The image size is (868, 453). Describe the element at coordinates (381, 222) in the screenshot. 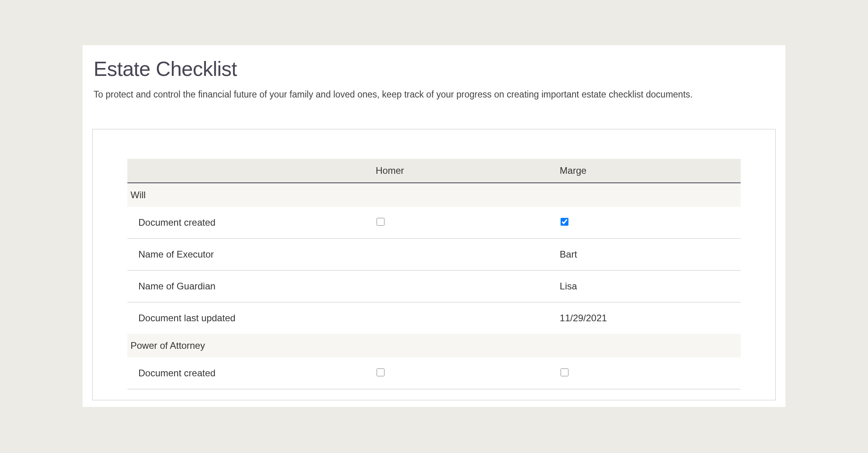

I see `checkbox-will-docCreated-person1` at that location.